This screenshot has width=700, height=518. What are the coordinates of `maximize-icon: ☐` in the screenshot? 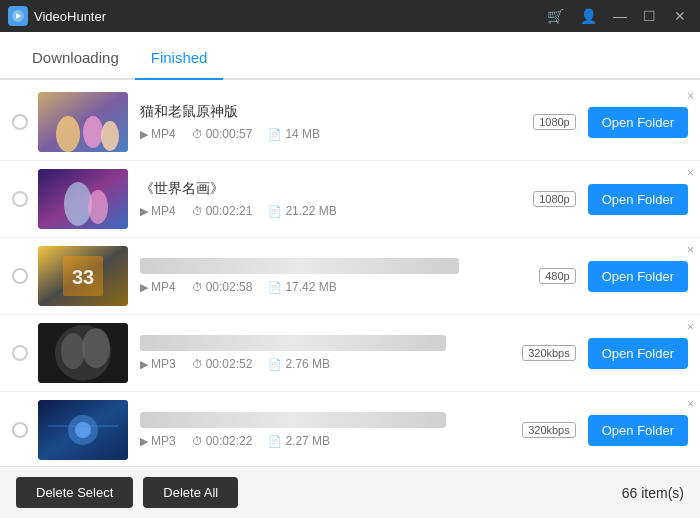 It's located at (650, 16).